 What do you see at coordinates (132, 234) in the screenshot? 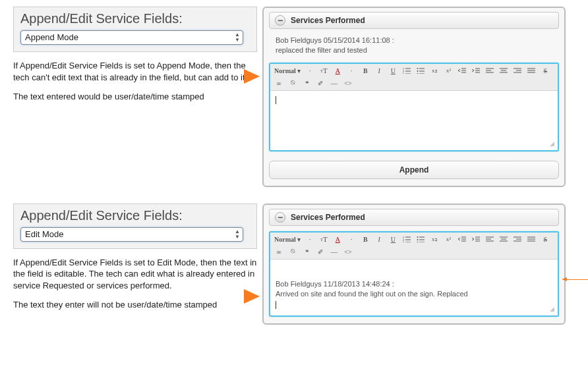
I see `mode-select: Edit Mode ▲▼` at bounding box center [132, 234].